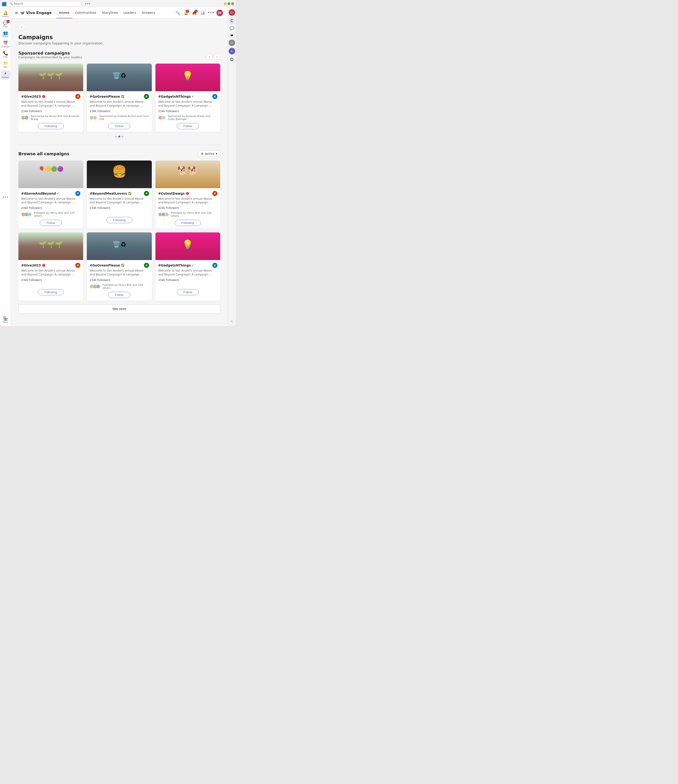  Describe the element at coordinates (178, 13) in the screenshot. I see `search-button: 🔍` at that location.